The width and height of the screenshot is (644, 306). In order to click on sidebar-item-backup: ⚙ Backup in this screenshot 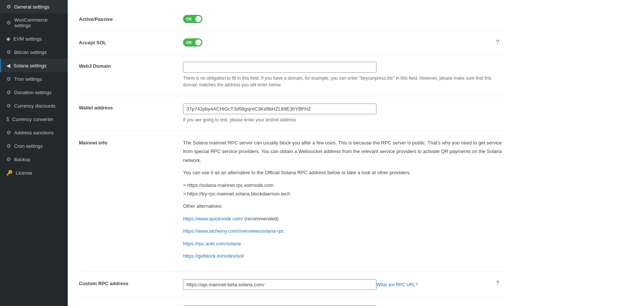, I will do `click(34, 159)`.